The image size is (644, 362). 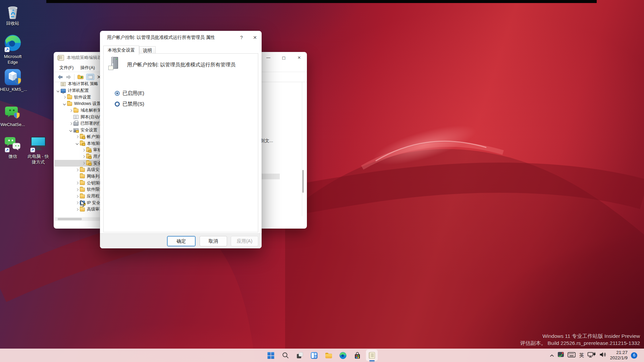 What do you see at coordinates (80, 130) in the screenshot?
I see `tree-item: 安全设置` at bounding box center [80, 130].